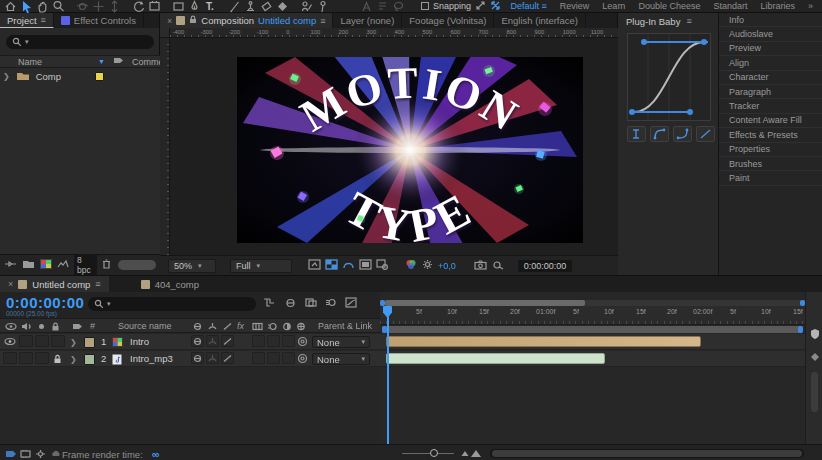  Describe the element at coordinates (114, 6) in the screenshot. I see `dolly-camera-tool-icon` at that location.